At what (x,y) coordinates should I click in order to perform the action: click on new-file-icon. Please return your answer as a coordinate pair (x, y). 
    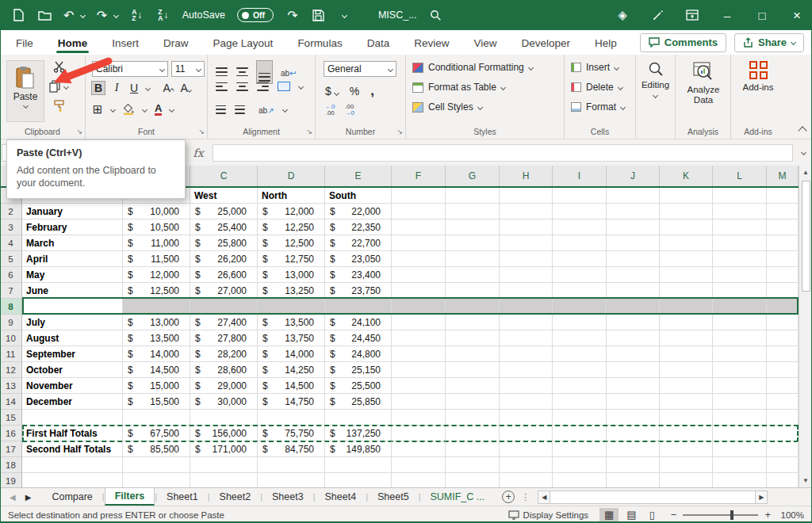
    Looking at the image, I should click on (18, 15).